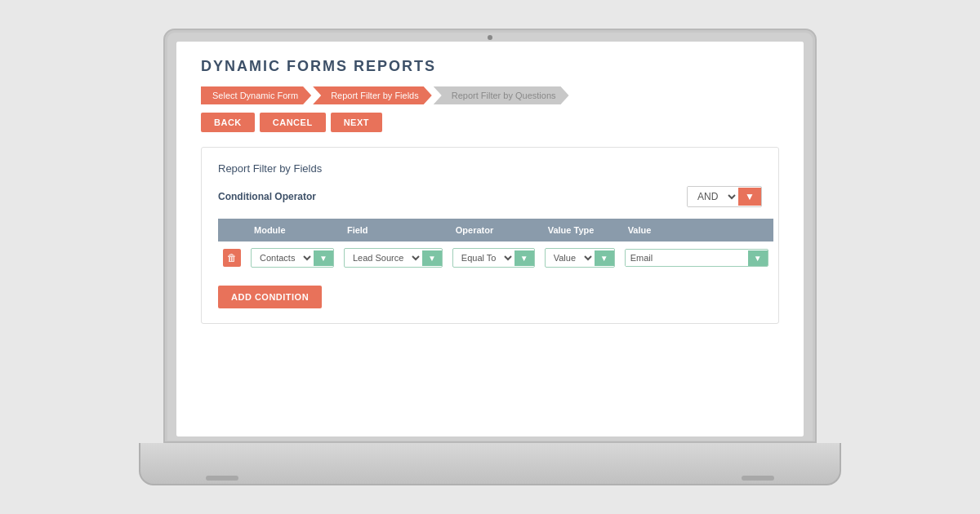 This screenshot has height=514, width=980. I want to click on trash-icon: 🗑, so click(232, 258).